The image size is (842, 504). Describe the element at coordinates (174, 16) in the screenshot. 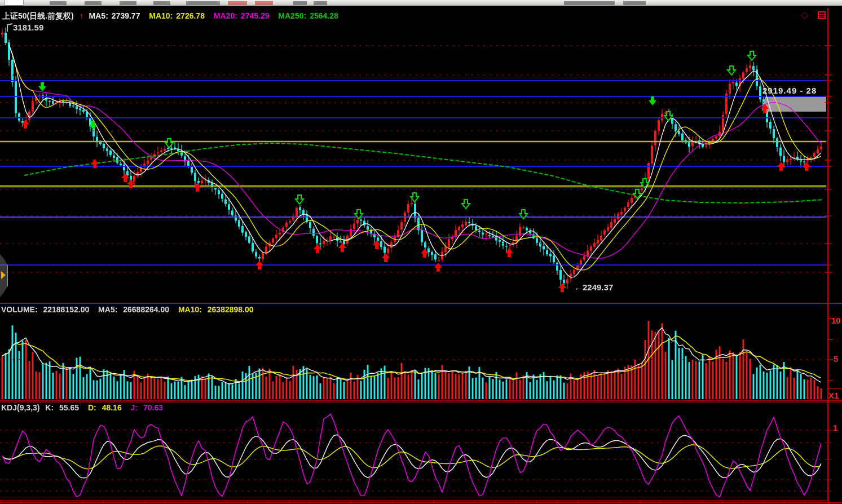

I see `main-chart-header: 上证50(日线.前复权) ↑ MA5:2739.77 MA10:2726.78 …` at that location.